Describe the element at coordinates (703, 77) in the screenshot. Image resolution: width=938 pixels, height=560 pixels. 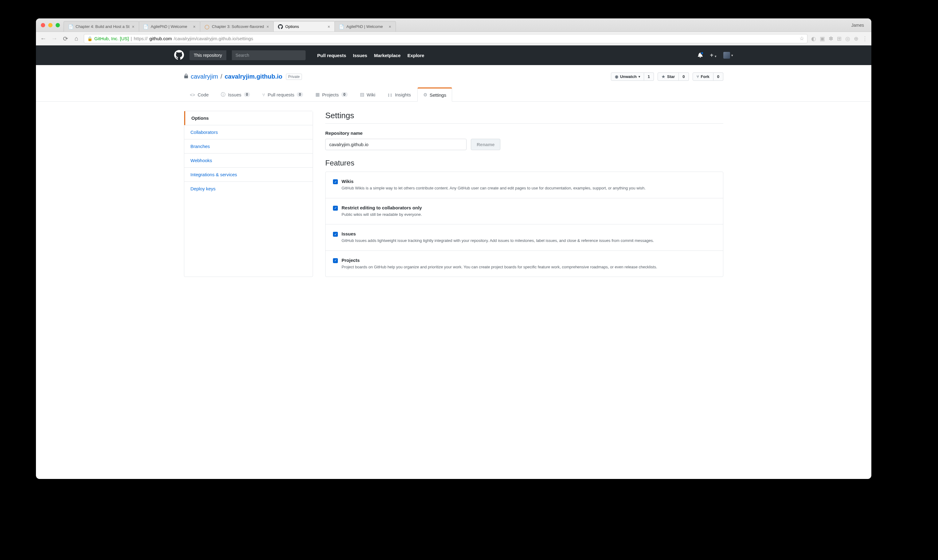
I see `fork-button: ⑂Fork` at that location.